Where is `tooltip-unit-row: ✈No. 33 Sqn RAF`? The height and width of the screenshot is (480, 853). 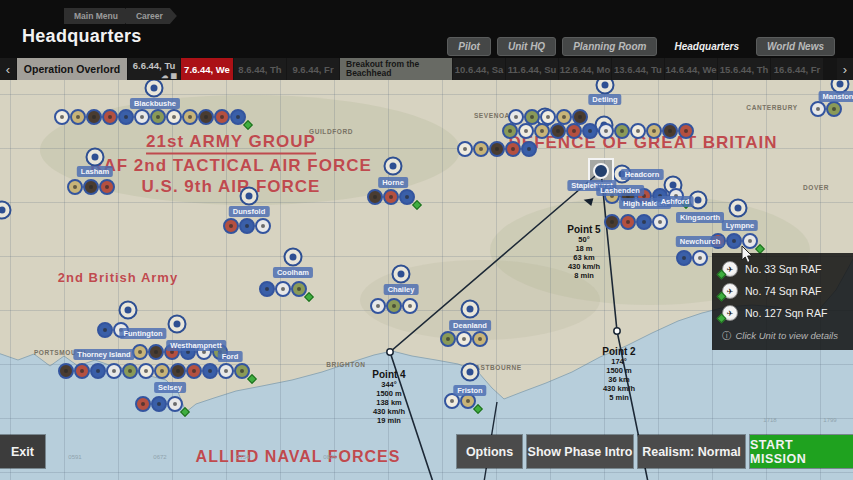 tooltip-unit-row: ✈No. 33 Sqn RAF is located at coordinates (784, 269).